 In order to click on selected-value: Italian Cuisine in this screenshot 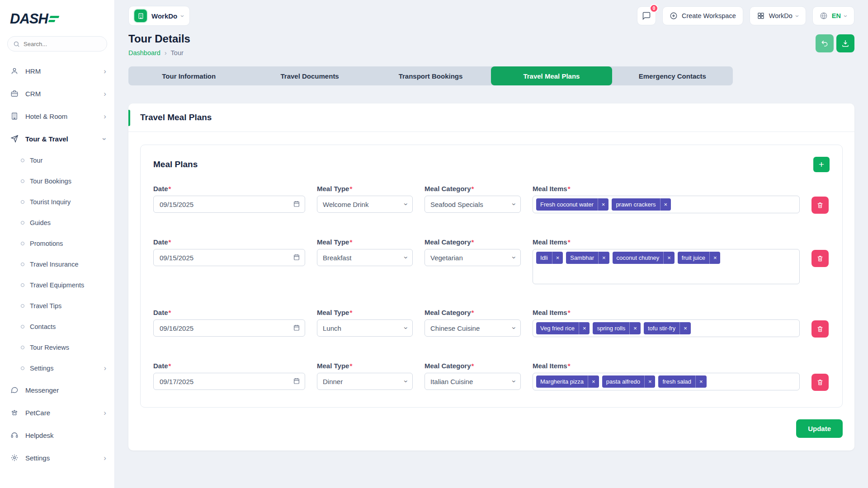, I will do `click(452, 381)`.